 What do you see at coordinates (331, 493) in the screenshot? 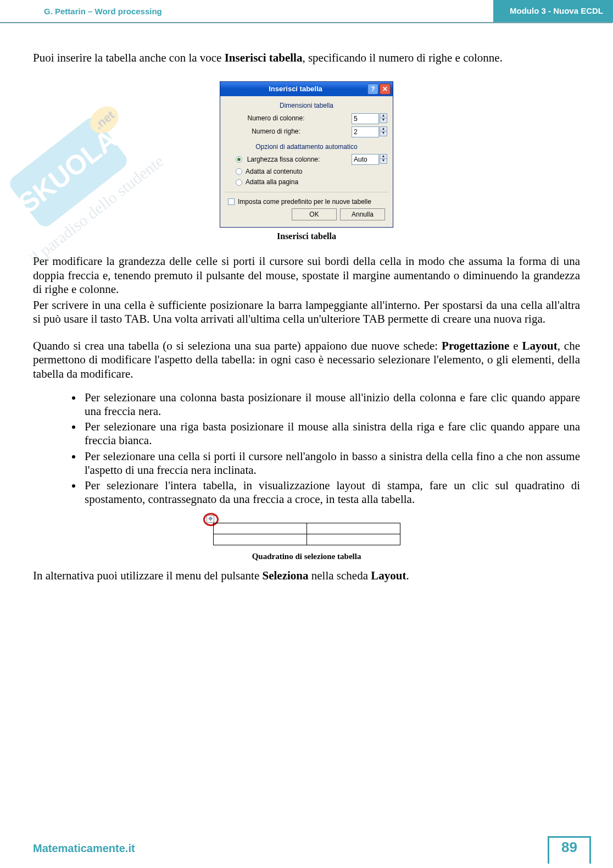
I see `list-item: Per selezionare l'intera tabella, in vis…` at bounding box center [331, 493].